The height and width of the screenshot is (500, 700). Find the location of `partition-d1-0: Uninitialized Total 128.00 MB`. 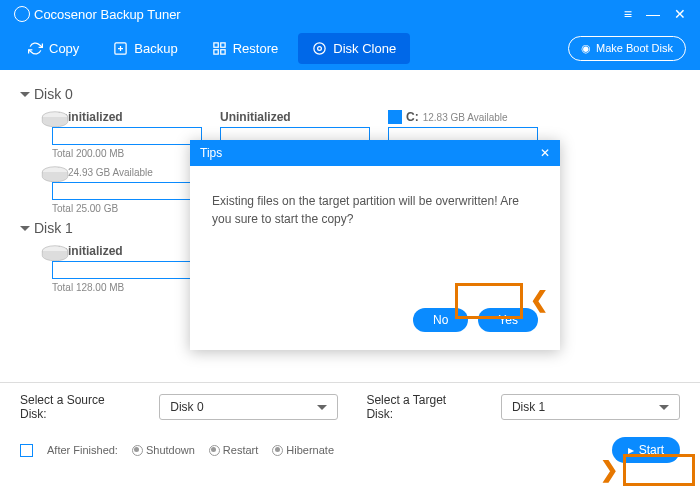

partition-d1-0: Uninitialized Total 128.00 MB is located at coordinates (127, 268).